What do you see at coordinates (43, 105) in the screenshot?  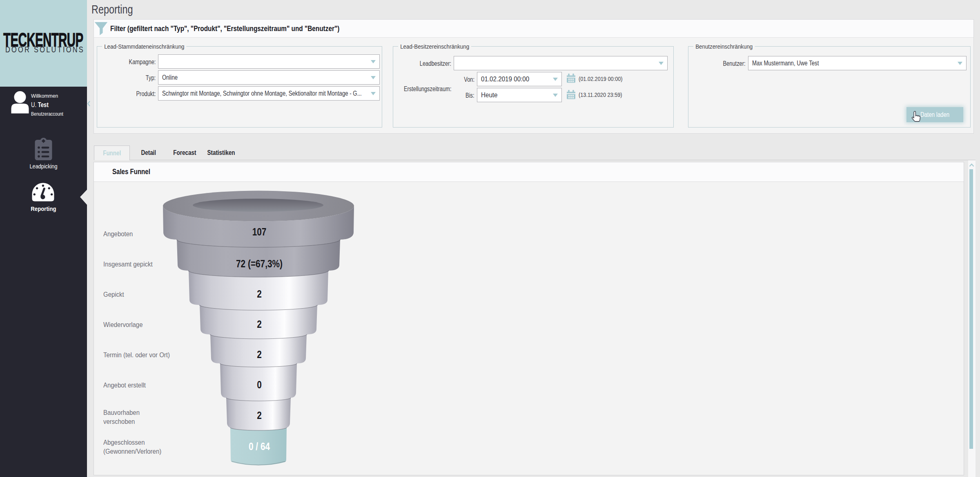 I see `user-name-bold: Test` at bounding box center [43, 105].